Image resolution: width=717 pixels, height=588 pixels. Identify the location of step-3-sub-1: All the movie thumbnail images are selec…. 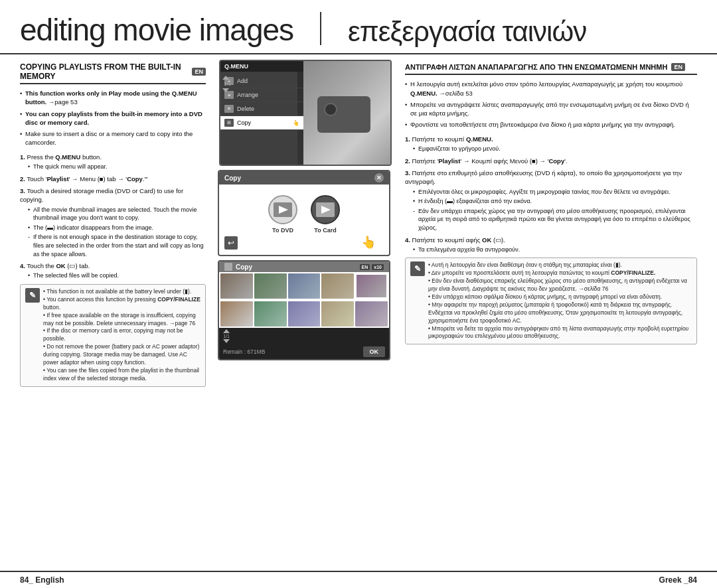
(117, 214).